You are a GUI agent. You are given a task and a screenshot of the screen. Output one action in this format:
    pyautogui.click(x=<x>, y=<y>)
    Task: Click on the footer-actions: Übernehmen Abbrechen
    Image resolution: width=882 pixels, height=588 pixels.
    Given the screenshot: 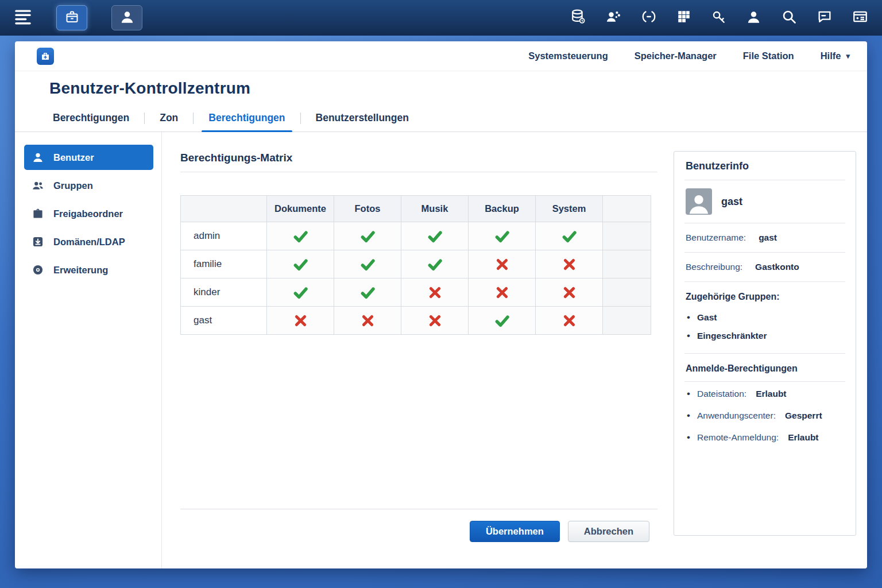 What is the action you would take?
    pyautogui.click(x=419, y=525)
    